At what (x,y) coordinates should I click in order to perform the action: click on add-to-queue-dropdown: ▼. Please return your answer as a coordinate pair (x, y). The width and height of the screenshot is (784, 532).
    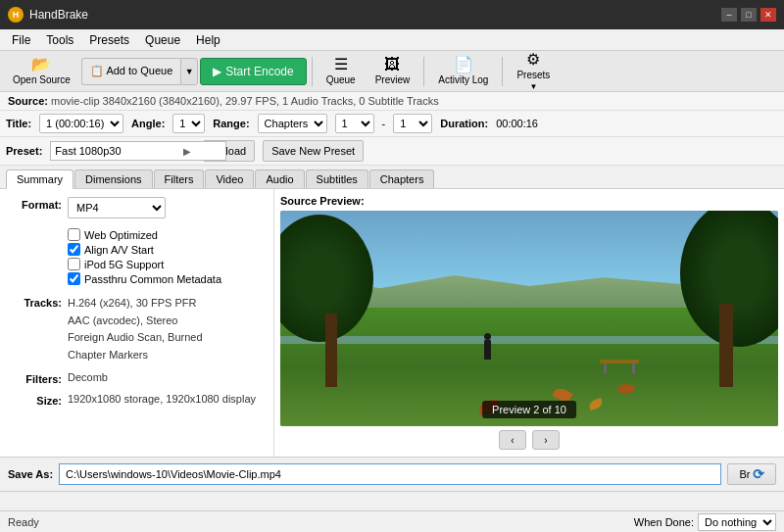
    Looking at the image, I should click on (189, 72).